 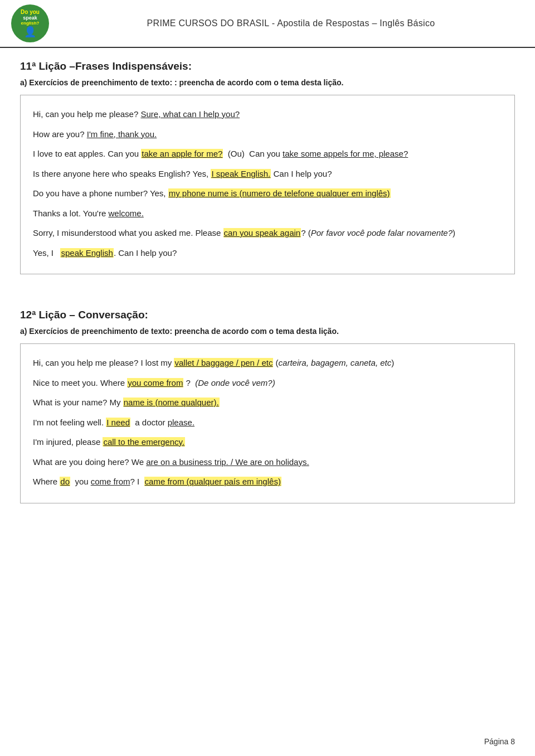 What do you see at coordinates (87, 154) in the screenshot?
I see `line-11-3-a: I love to eat apples. Can you` at bounding box center [87, 154].